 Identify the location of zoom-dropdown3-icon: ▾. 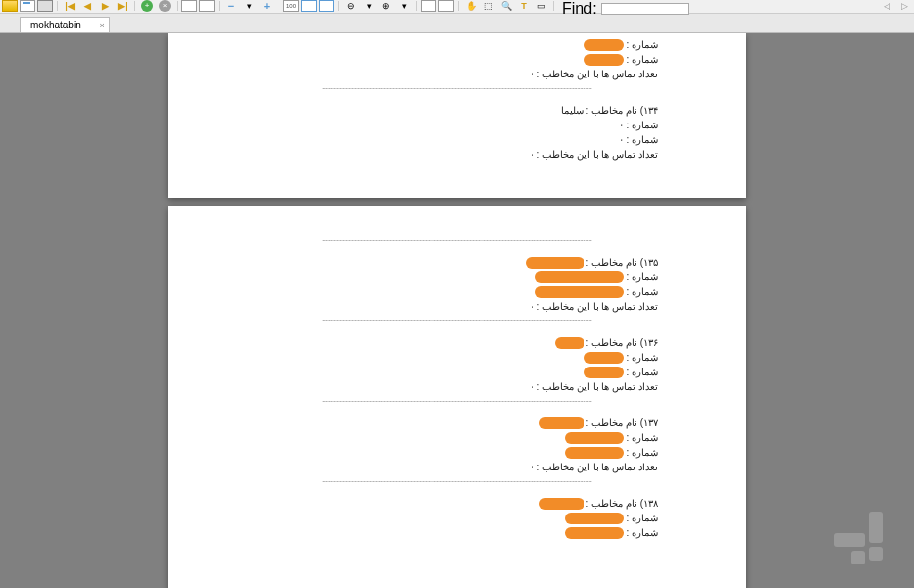
(404, 6).